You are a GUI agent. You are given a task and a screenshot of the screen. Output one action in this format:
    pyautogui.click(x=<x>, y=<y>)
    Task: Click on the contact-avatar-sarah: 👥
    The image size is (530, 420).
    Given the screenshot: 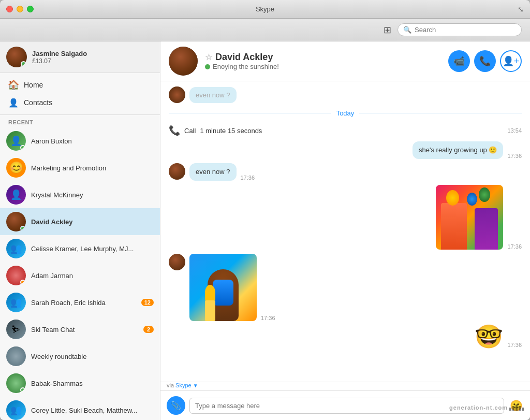 What is the action you would take?
    pyautogui.click(x=16, y=302)
    